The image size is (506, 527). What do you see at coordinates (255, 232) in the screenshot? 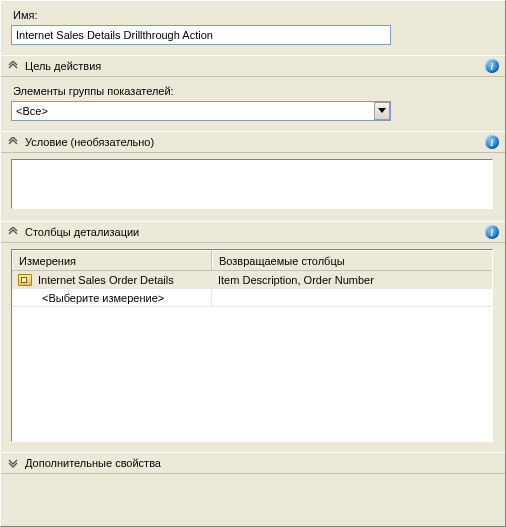
I see `section-drillthrough-title: Столбцы детализации` at bounding box center [255, 232].